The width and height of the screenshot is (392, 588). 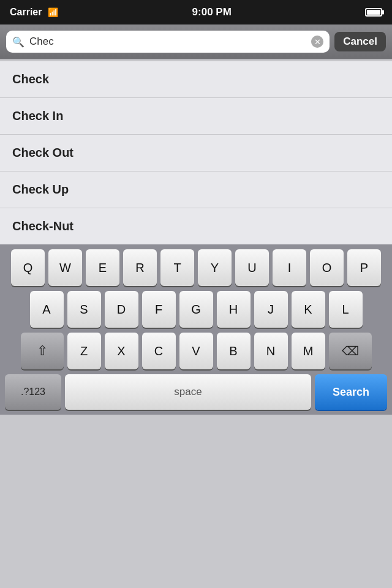 I want to click on key-r: R, so click(x=140, y=268).